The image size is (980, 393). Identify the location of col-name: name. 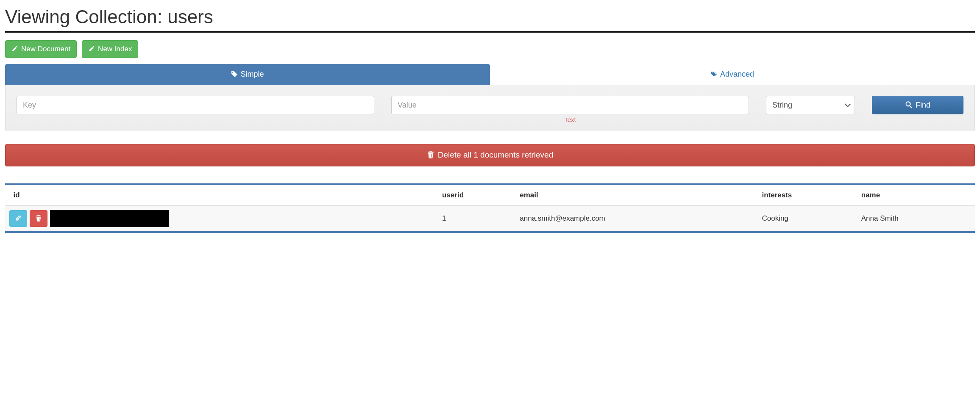
(916, 195).